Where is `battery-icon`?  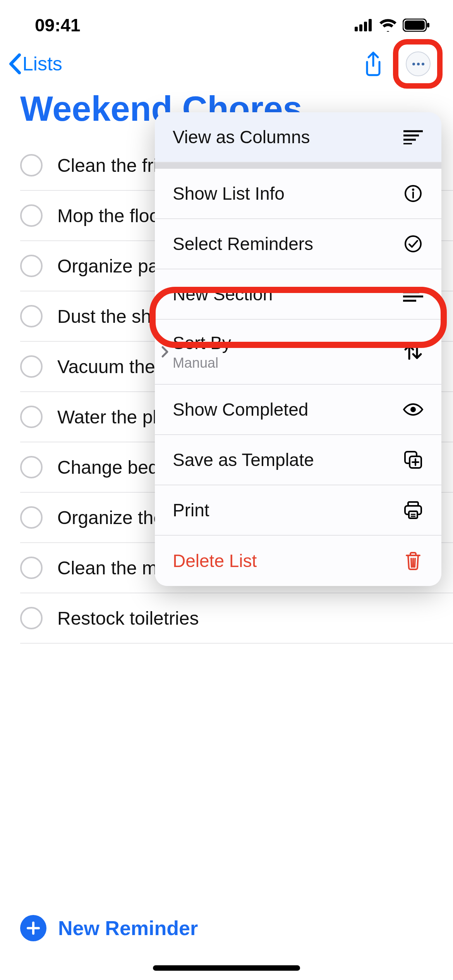 battery-icon is located at coordinates (416, 25).